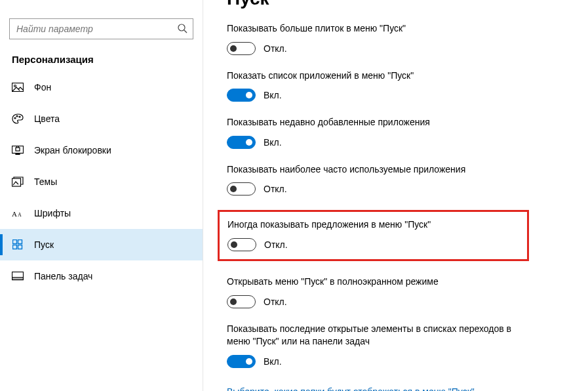 Image resolution: width=588 pixels, height=391 pixels. I want to click on sidebar-item-label: Цвета, so click(47, 119).